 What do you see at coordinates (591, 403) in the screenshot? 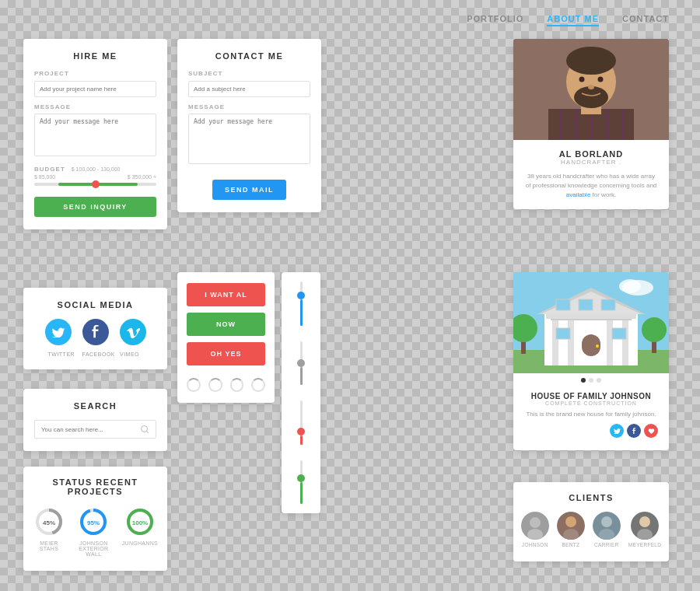
I see `house-subtitle: COMPLETE CONSTRUCTION` at bounding box center [591, 403].